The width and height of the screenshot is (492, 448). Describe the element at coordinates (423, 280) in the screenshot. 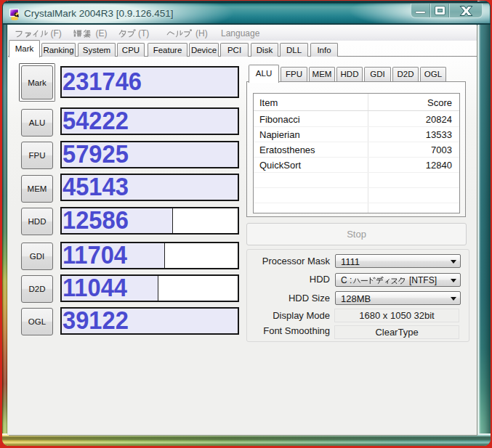

I see `svg-text: [NTFS]` at that location.